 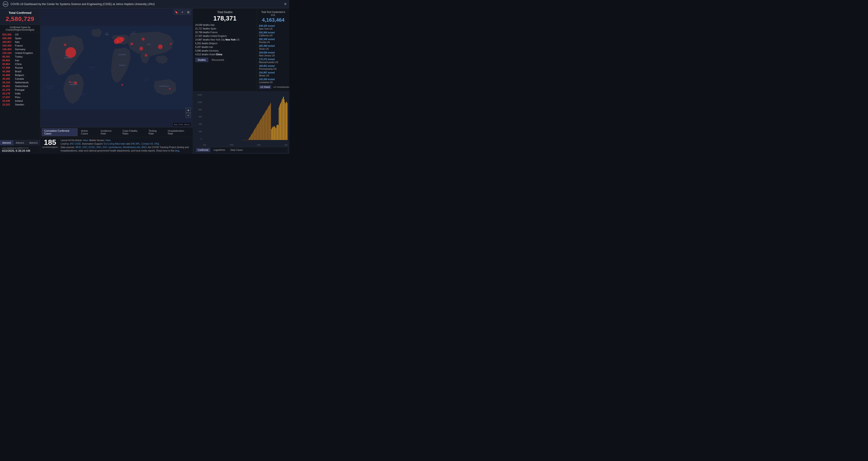 I want to click on country-list-item: 21,379 Portugal, so click(x=20, y=90).